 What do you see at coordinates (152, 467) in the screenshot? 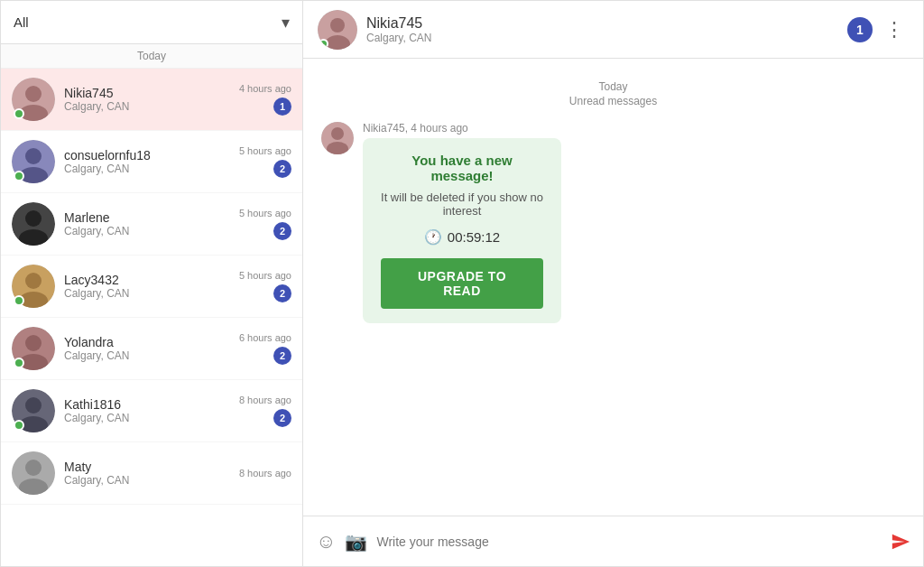
I see `contact-name: Maty` at bounding box center [152, 467].